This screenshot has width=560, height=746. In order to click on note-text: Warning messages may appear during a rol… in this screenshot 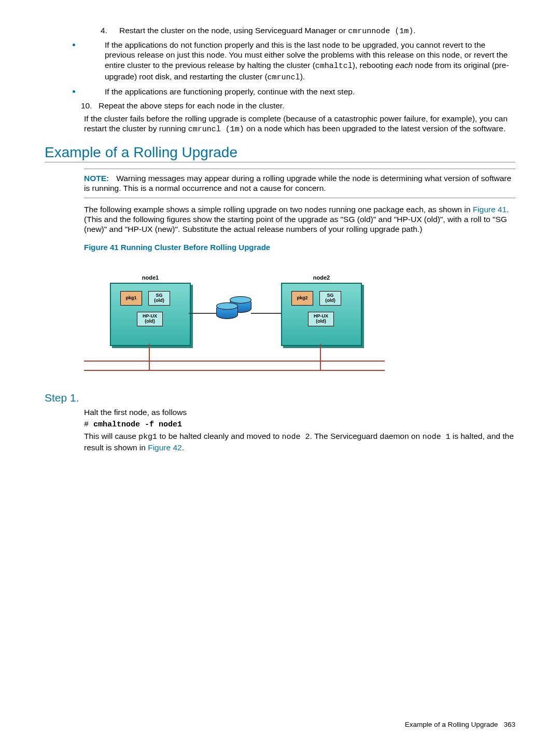, I will do `click(298, 183)`.